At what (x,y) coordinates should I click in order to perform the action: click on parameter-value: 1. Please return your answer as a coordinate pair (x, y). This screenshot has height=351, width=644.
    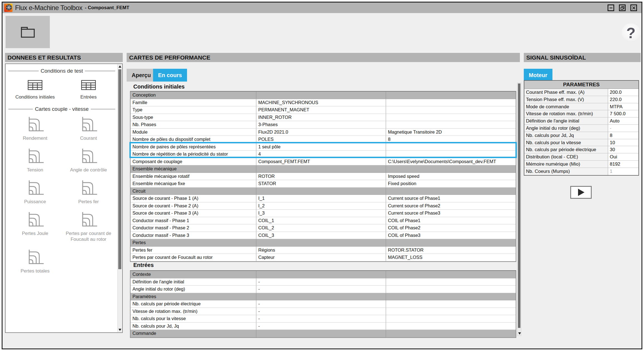
    Looking at the image, I should click on (623, 171).